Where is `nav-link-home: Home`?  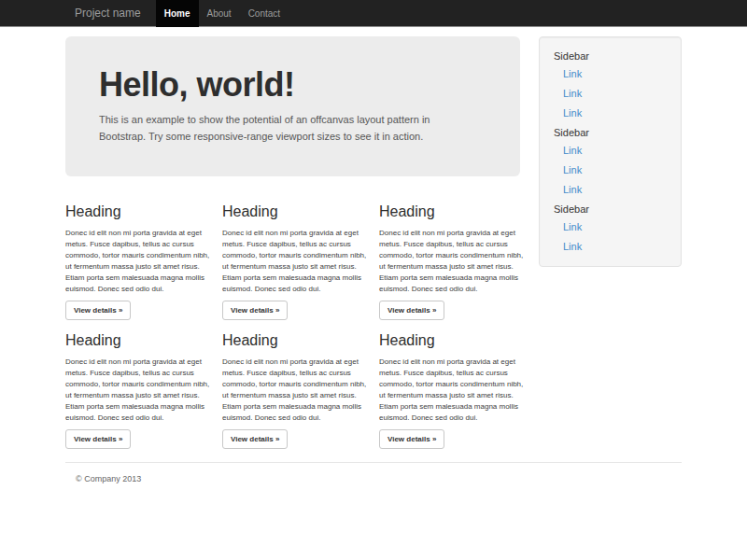 nav-link-home: Home is located at coordinates (177, 13).